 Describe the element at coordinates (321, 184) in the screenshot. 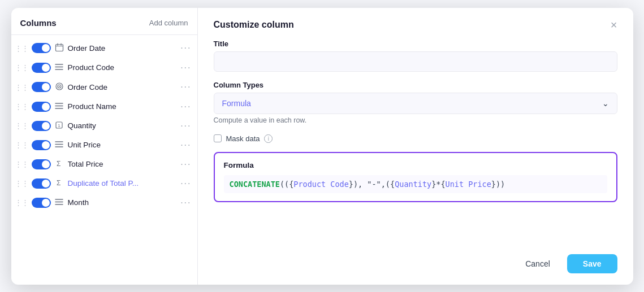

I see `formula-field: Product Code` at that location.